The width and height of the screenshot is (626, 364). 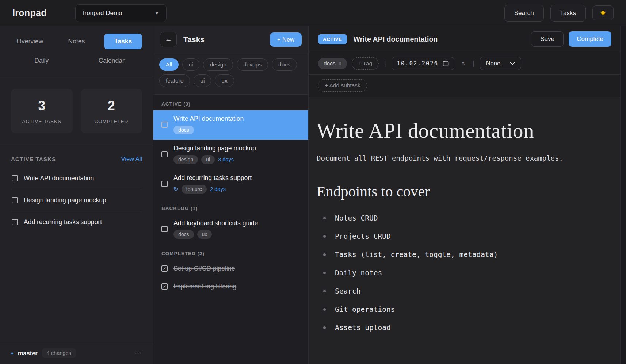 I want to click on calendar-icon, so click(x=446, y=64).